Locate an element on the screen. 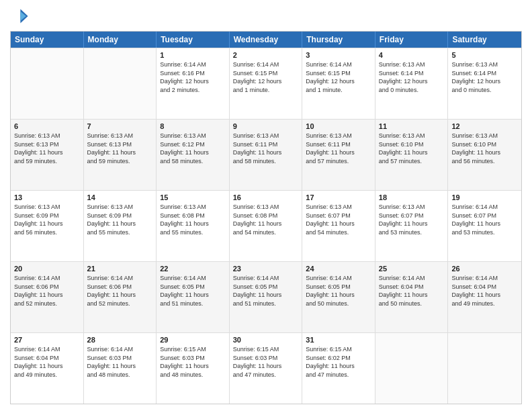 This screenshot has height=411, width=532. calendar-day-8: 8Sunrise: 6:13 AM Sunset: 6:12 PM Daylig… is located at coordinates (193, 154).